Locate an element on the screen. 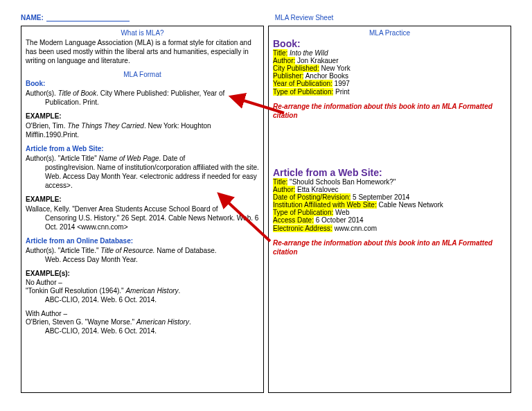 The image size is (532, 411). web-example: Wallace, Kelly. "Denver Area Students Ac… is located at coordinates (143, 218).